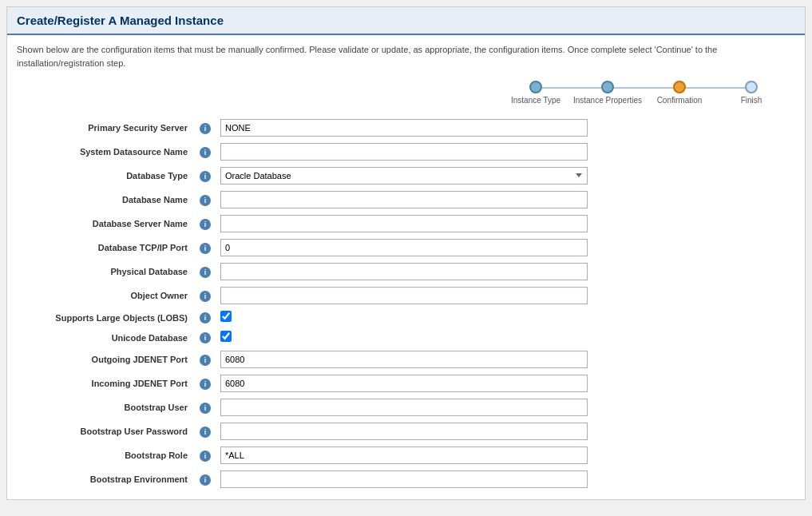  I want to click on wizard-step-instance-type: Instance Type, so click(536, 93).